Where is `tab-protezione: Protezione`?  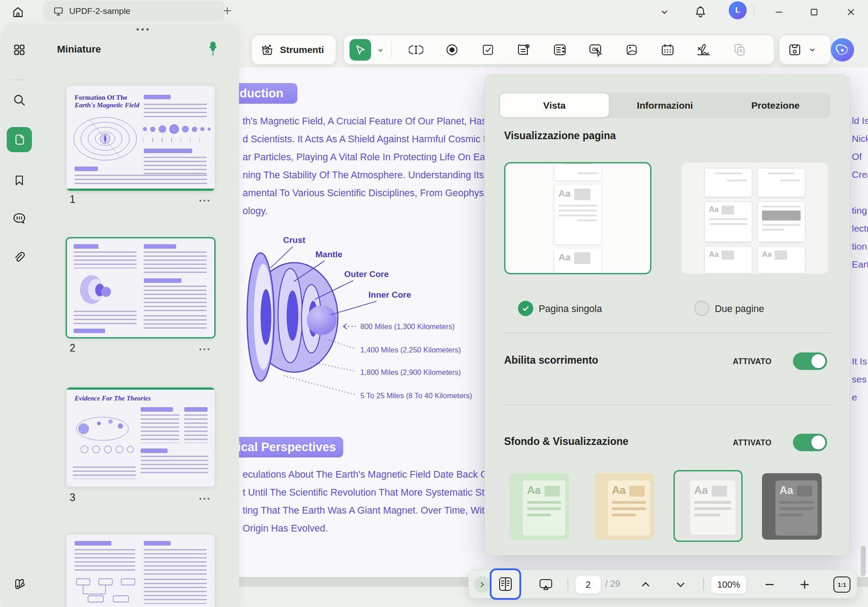 tab-protezione: Protezione is located at coordinates (775, 105).